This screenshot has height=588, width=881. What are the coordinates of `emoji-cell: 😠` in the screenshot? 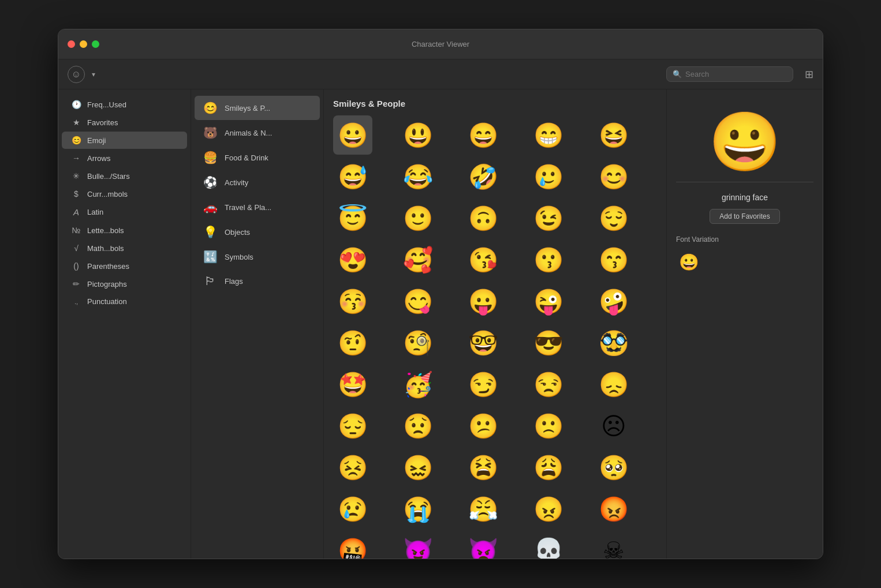 It's located at (548, 509).